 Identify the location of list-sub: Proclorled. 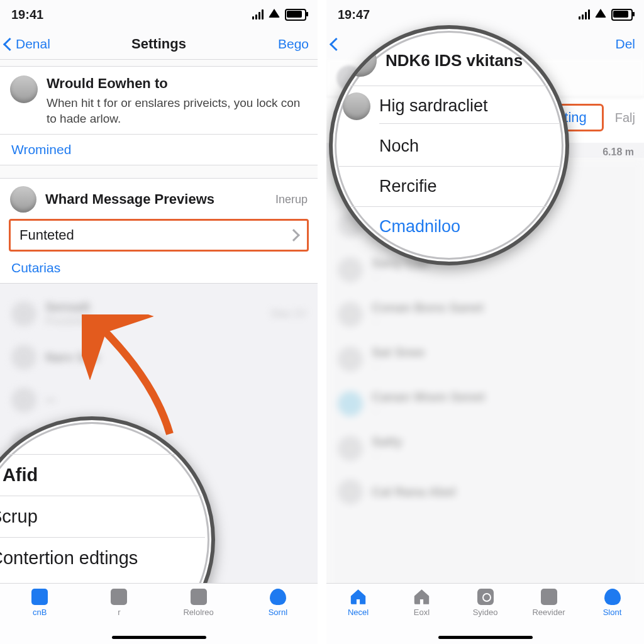
(68, 321).